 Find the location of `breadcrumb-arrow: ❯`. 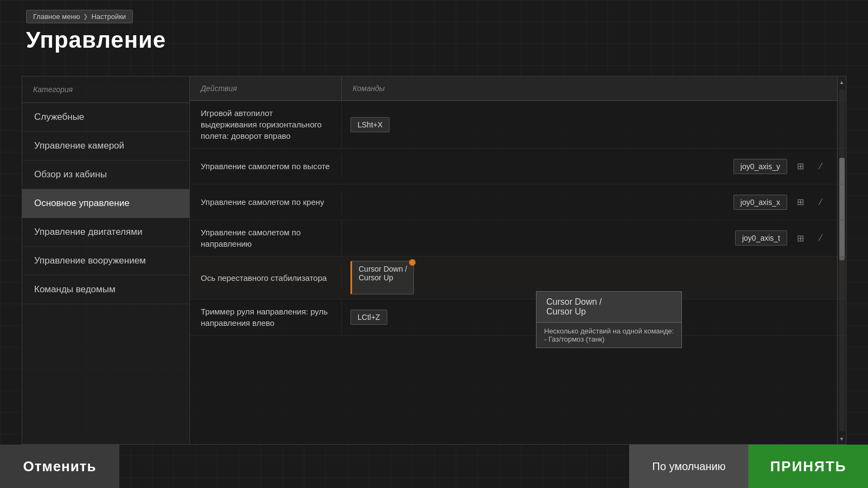

breadcrumb-arrow: ❯ is located at coordinates (86, 16).